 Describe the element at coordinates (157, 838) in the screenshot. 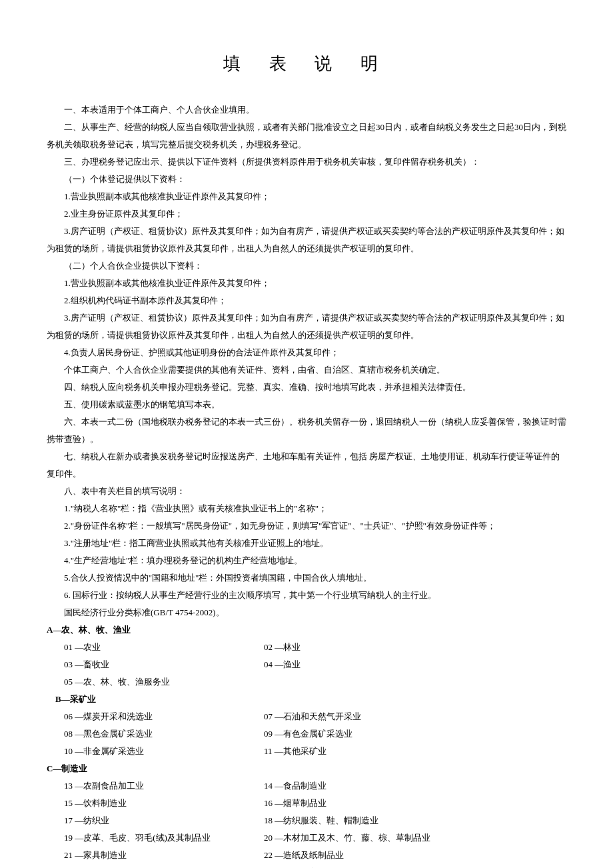

I see `category-item: 19 —皮革、毛皮、羽毛(绒)及其制品业` at that location.